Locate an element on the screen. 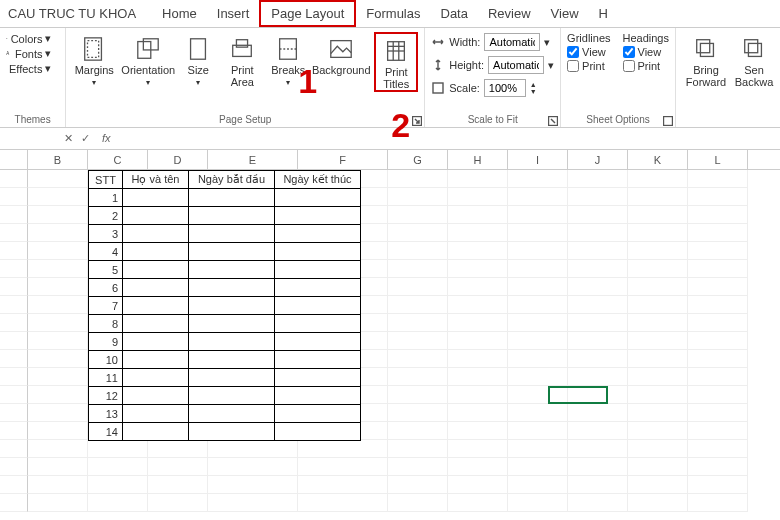  document-title: CAU TRUC TU KHOA is located at coordinates (72, 14).